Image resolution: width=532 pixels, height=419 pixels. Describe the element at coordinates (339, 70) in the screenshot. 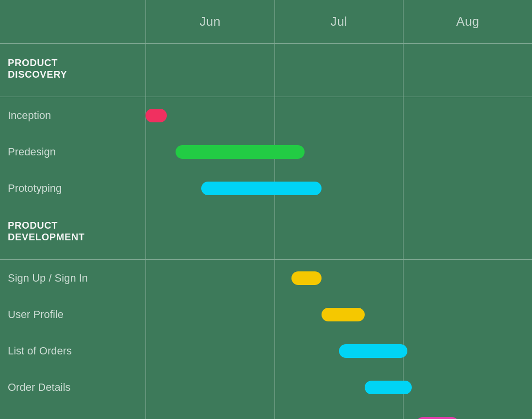

I see `section-cells-product-discovery` at that location.